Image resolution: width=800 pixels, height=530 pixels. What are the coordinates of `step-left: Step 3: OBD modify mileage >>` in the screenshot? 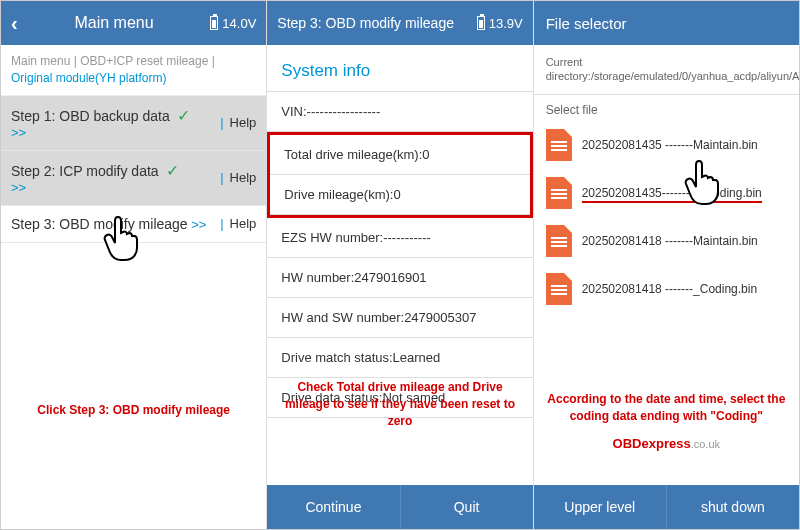 It's located at (116, 224).